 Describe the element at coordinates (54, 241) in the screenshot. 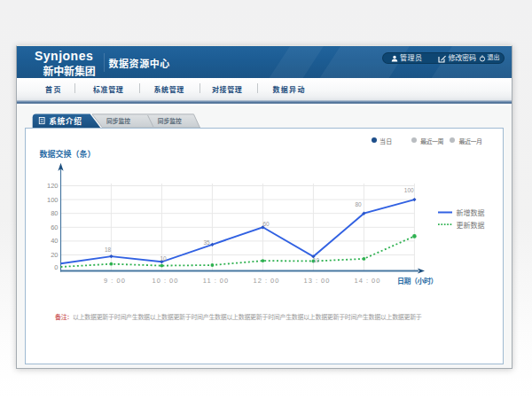

I see `svg-text: 40` at that location.